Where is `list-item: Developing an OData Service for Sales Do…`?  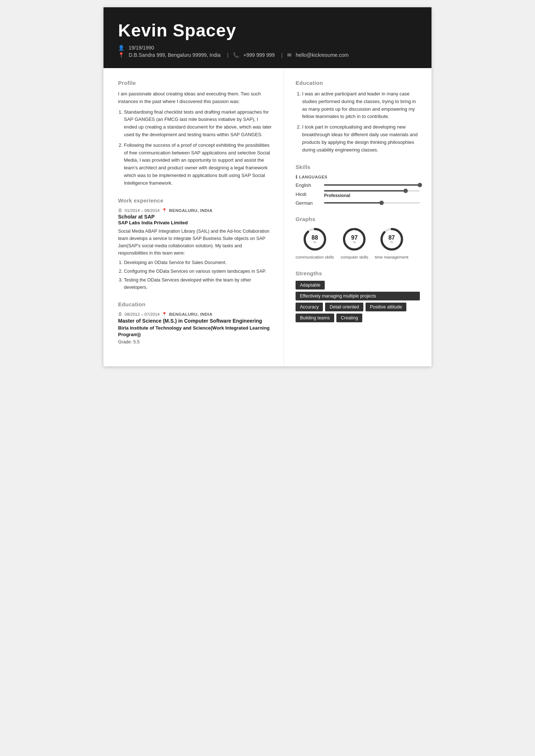
list-item: Developing an OData Service for Sales Do… is located at coordinates (198, 263).